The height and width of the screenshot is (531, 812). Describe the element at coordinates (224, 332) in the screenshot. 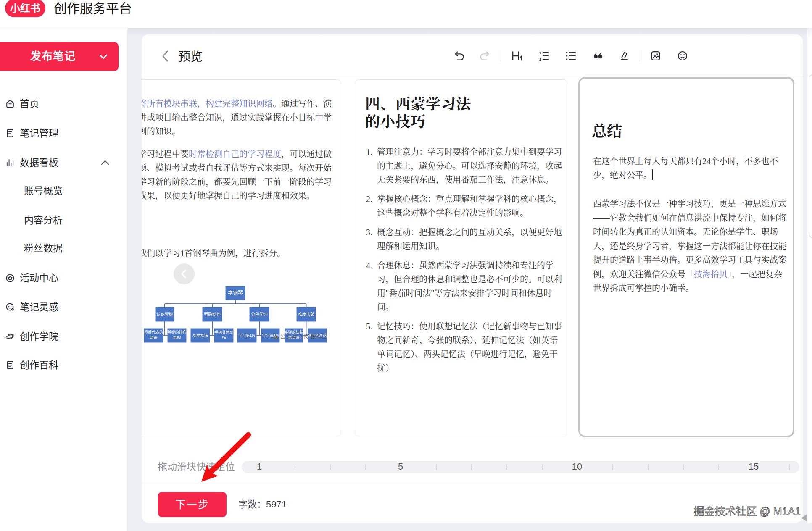

I see `svg-text: 手指具体动` at that location.